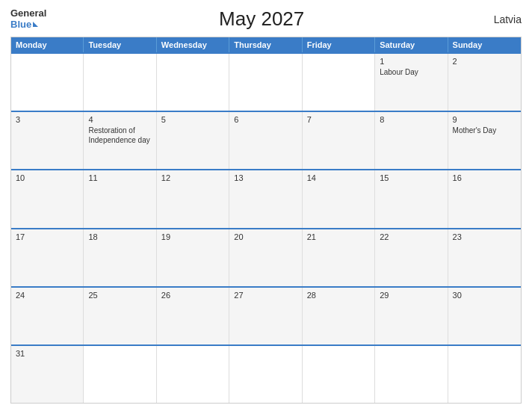  Describe the element at coordinates (411, 140) in the screenshot. I see `cal-cell: 8` at that location.